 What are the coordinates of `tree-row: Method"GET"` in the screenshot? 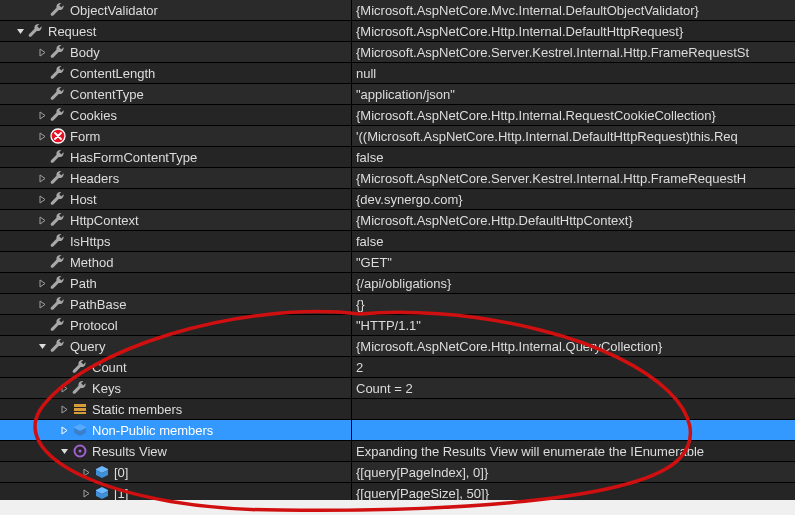 It's located at (398, 262).